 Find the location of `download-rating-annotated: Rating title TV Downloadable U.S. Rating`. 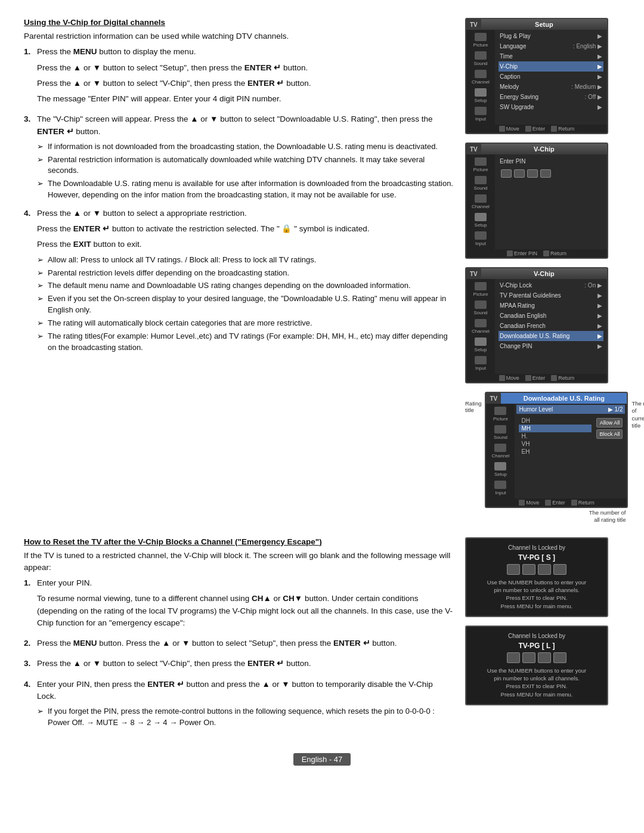

download-rating-annotated: Rating title TV Downloadable U.S. Rating is located at coordinates (543, 458).